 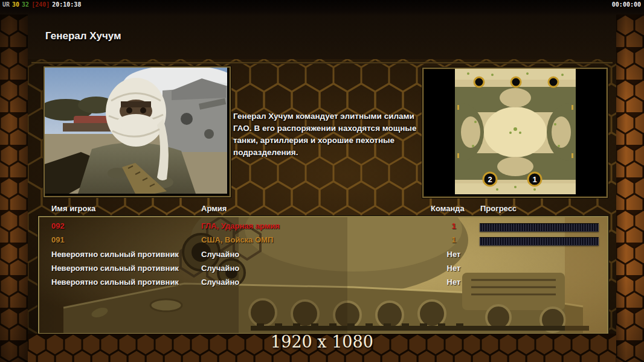 I want to click on player-army: США, Войска ОМП, so click(x=237, y=240).